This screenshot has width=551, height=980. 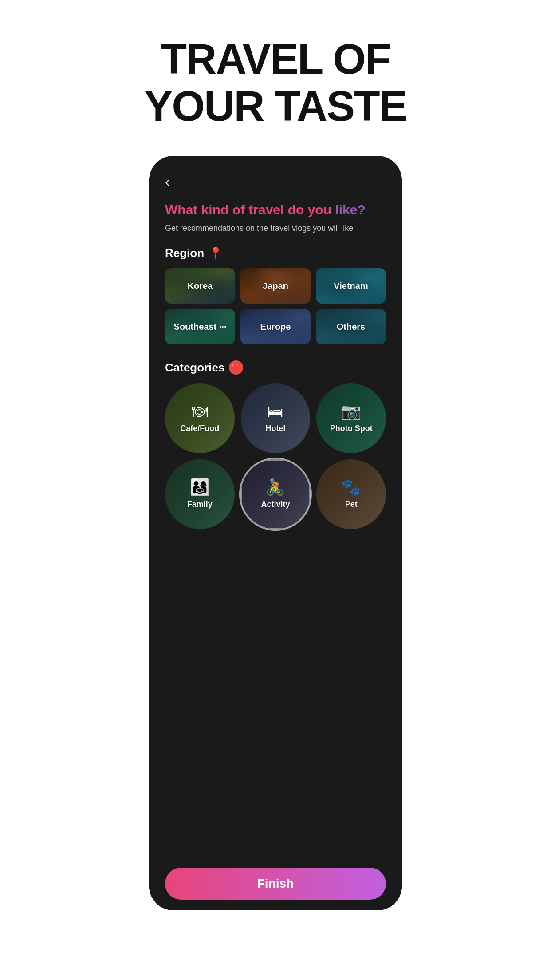 What do you see at coordinates (216, 253) in the screenshot?
I see `region-icon: 📍` at bounding box center [216, 253].